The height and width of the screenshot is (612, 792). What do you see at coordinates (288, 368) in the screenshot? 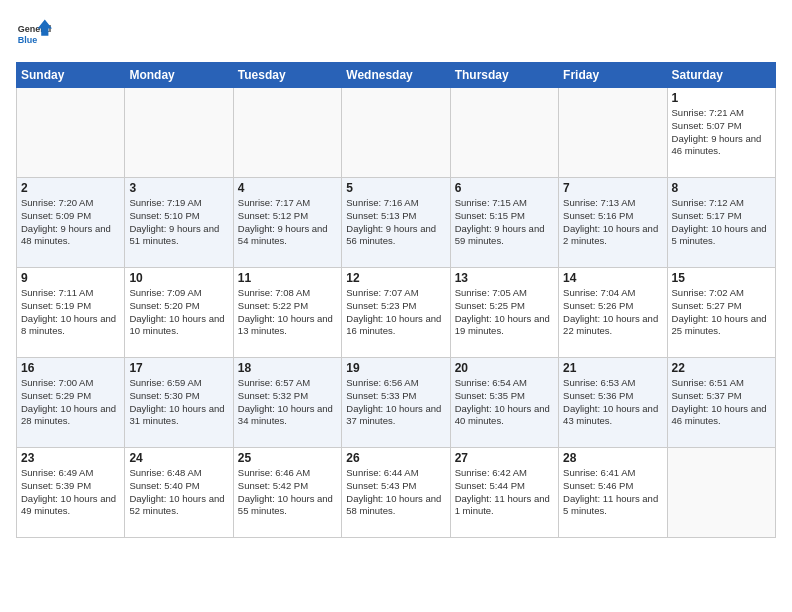
I see `day-number: 18` at bounding box center [288, 368].